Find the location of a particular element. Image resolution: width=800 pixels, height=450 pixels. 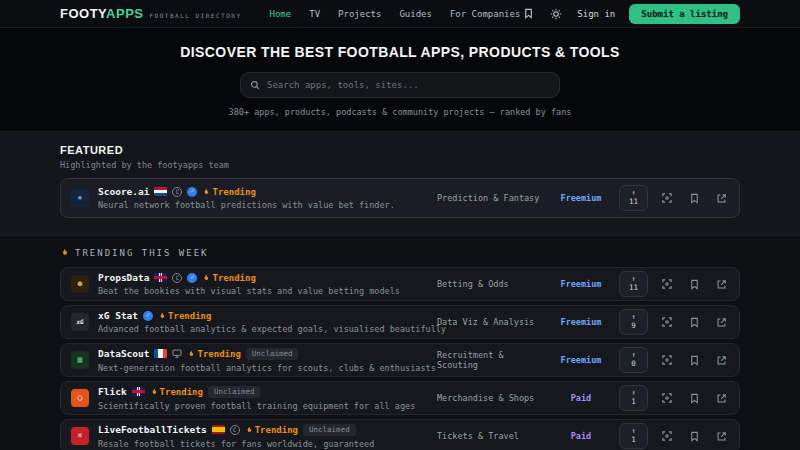

nav-item-projects: Projects is located at coordinates (360, 14).